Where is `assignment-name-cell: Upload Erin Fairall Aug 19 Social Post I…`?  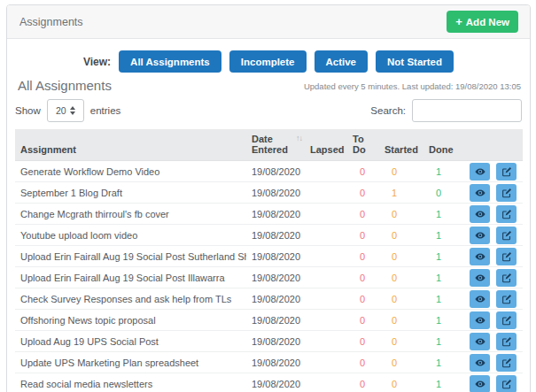 assignment-name-cell: Upload Erin Fairall Aug 19 Social Post I… is located at coordinates (131, 278).